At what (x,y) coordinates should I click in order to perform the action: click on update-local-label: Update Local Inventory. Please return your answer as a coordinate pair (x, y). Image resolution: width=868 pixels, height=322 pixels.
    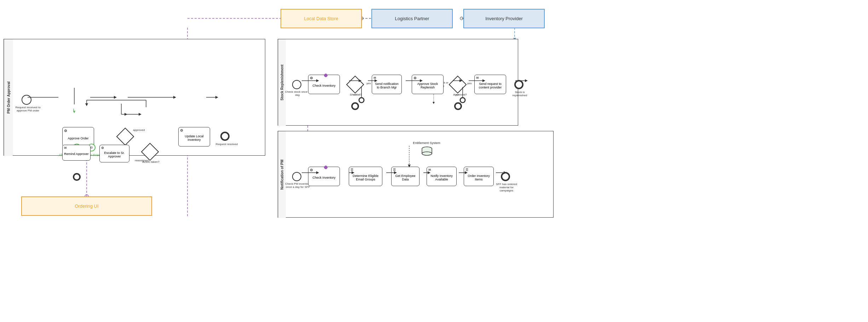
    Looking at the image, I should click on (194, 138).